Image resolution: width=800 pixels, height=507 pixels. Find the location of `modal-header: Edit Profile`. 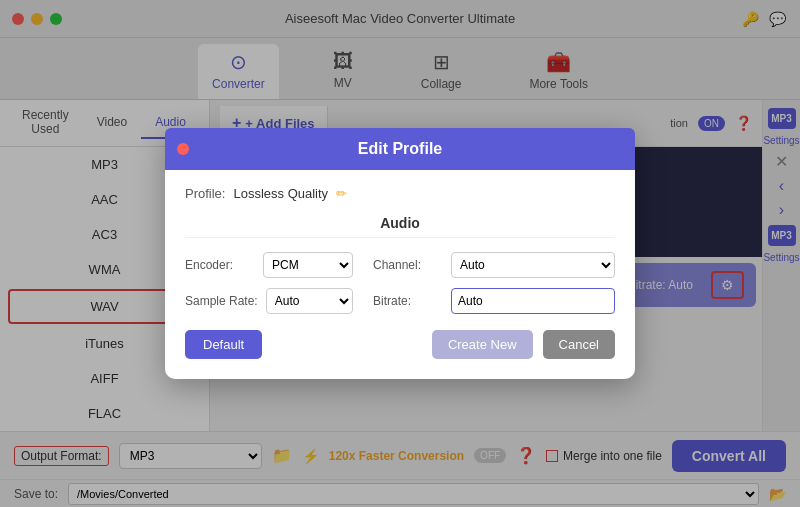

modal-header: Edit Profile is located at coordinates (400, 149).